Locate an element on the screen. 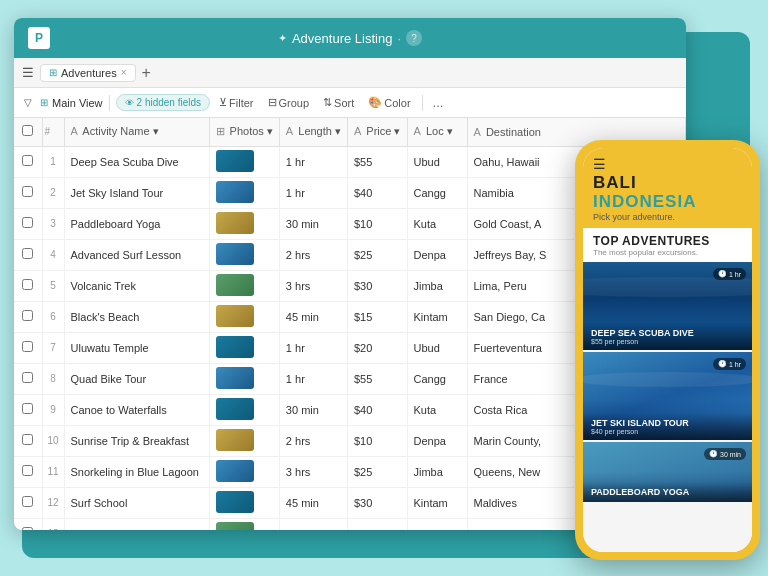 This screenshot has height=576, width=768. row-loc: Cangg is located at coordinates (437, 378).